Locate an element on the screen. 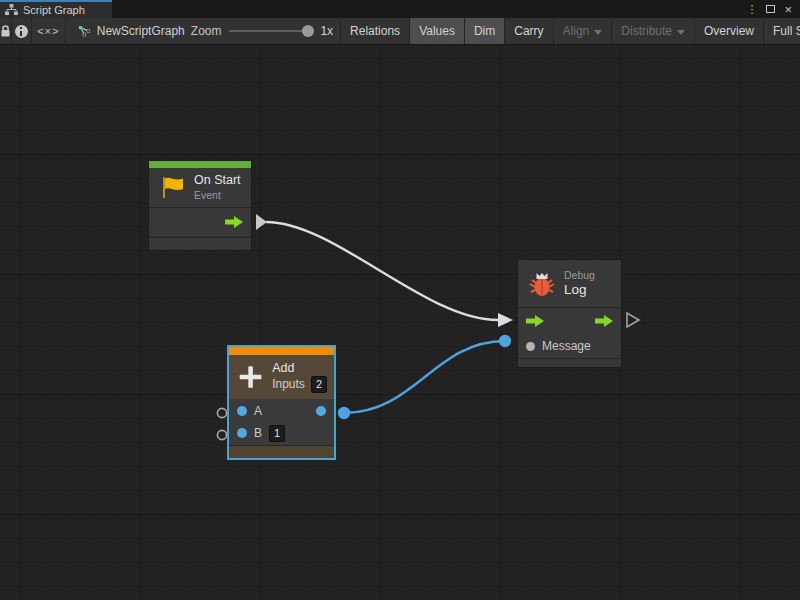 The height and width of the screenshot is (600, 800). zoom-value: 1x is located at coordinates (326, 31).